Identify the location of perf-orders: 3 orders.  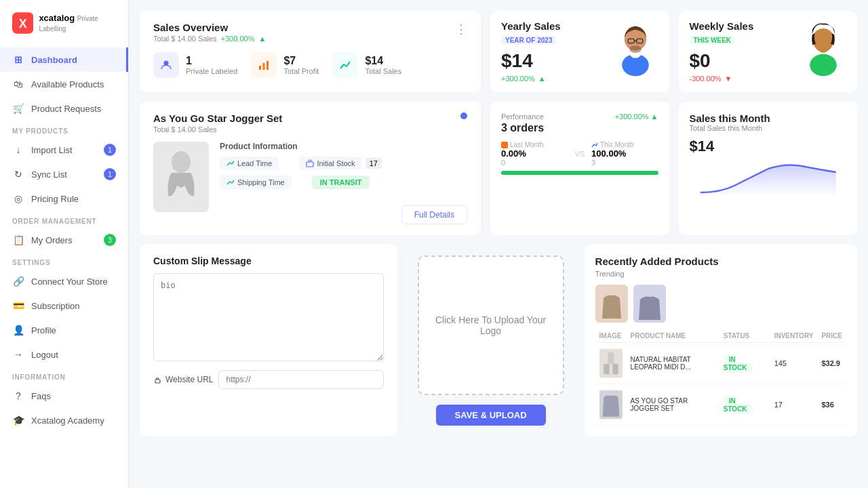
(580, 128).